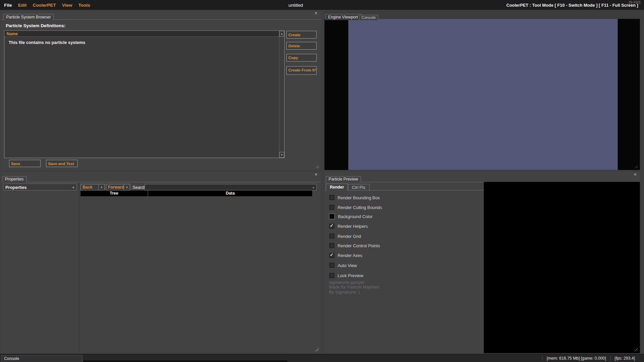 The height and width of the screenshot is (362, 644). What do you see at coordinates (344, 292) in the screenshot?
I see `credit-author: By Sigmarune :)` at bounding box center [344, 292].